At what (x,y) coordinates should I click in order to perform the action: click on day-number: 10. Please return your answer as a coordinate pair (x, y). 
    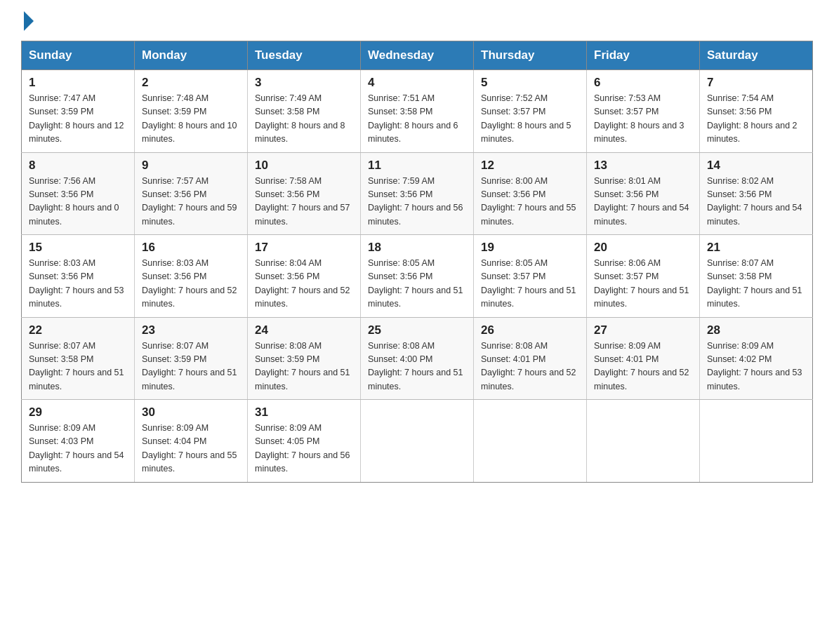
    Looking at the image, I should click on (304, 166).